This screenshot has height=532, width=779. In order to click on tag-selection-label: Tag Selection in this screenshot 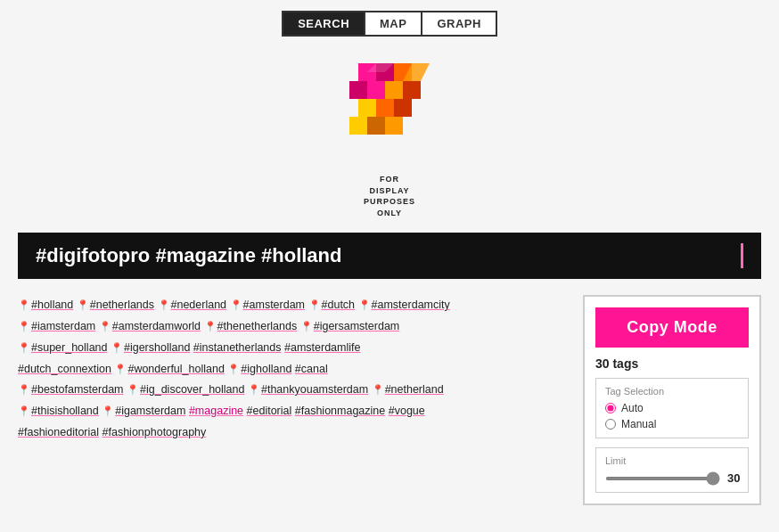, I will do `click(672, 391)`.